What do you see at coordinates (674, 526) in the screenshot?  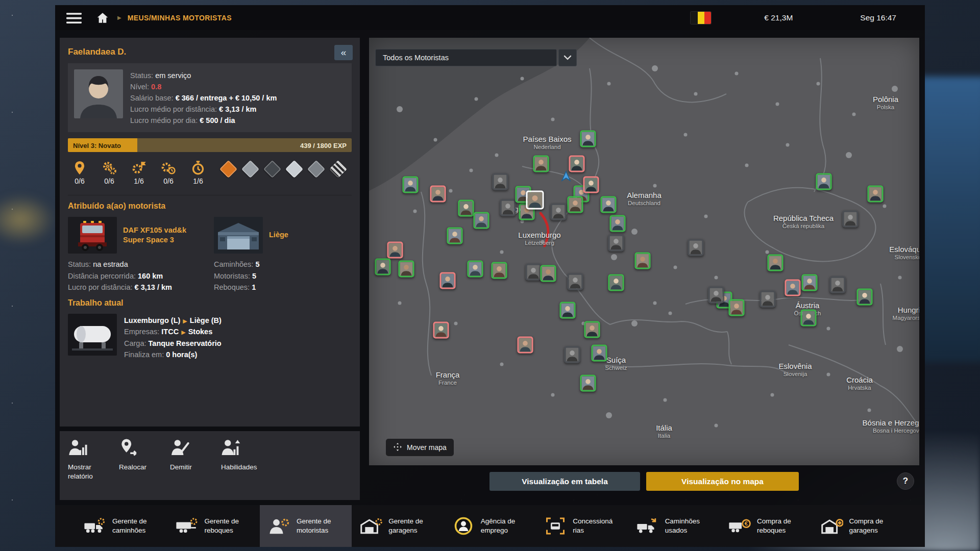 I see `nav-used-trucks: Caminhõesusados` at bounding box center [674, 526].